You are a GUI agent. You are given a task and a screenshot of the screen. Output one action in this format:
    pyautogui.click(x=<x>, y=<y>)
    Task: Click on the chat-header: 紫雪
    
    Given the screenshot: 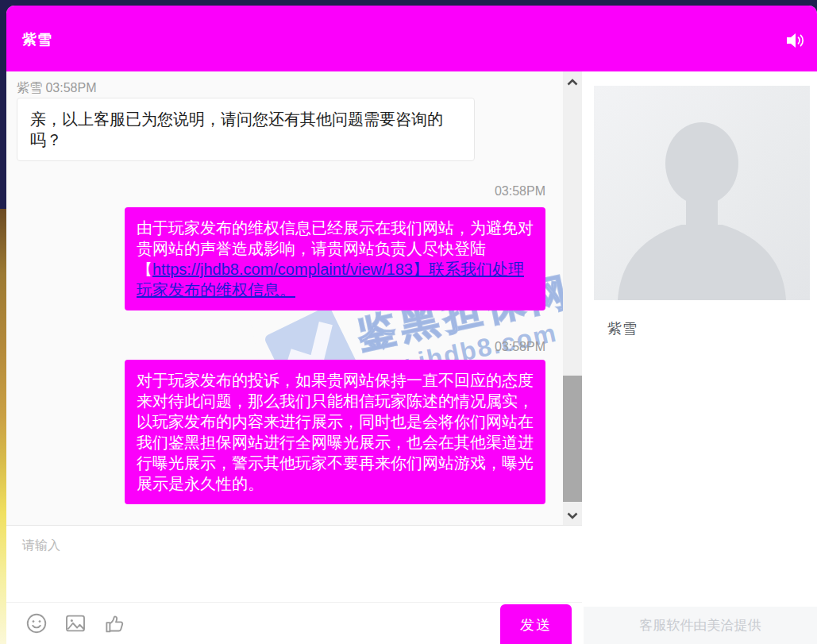 What is the action you would take?
    pyautogui.click(x=411, y=38)
    